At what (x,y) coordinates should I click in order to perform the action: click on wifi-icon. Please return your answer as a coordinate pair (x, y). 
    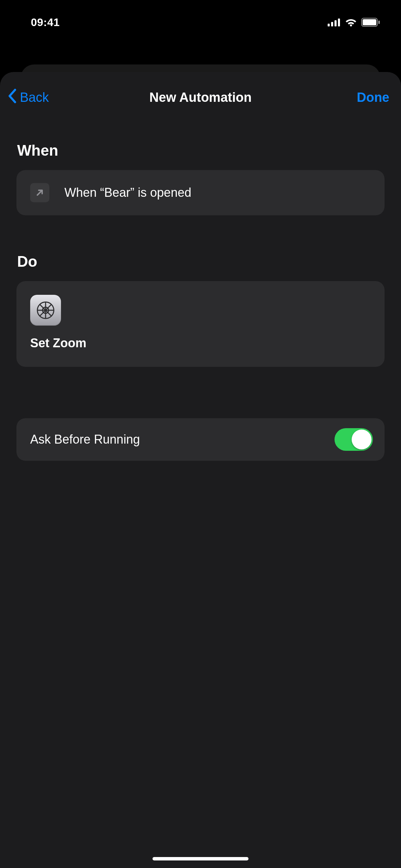
    Looking at the image, I should click on (351, 22).